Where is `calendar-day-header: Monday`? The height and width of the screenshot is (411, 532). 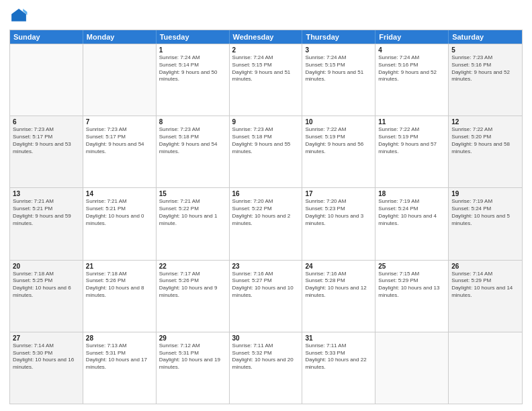 calendar-day-header: Monday is located at coordinates (120, 37).